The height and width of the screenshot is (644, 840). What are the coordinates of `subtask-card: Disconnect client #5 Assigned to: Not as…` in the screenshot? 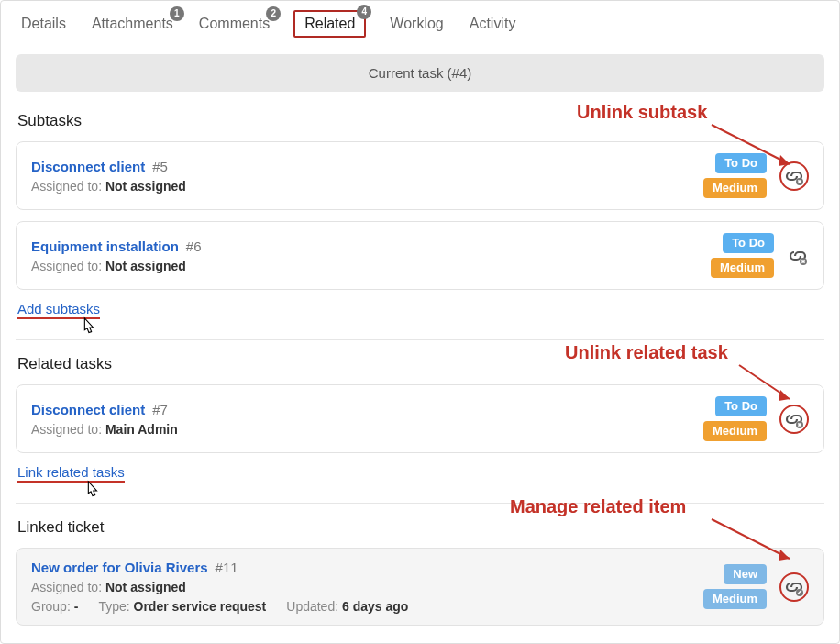 It's located at (420, 176).